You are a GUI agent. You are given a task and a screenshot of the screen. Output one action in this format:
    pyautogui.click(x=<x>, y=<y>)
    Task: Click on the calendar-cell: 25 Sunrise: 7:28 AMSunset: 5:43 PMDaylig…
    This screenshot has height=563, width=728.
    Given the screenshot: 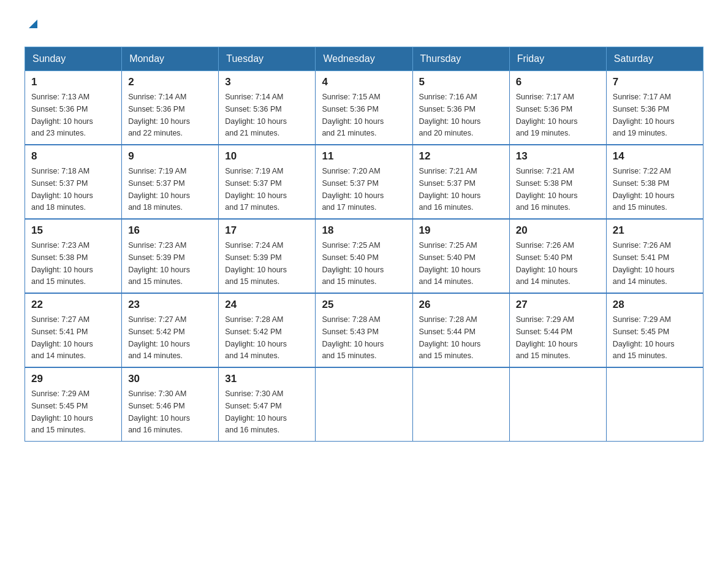 What is the action you would take?
    pyautogui.click(x=364, y=330)
    